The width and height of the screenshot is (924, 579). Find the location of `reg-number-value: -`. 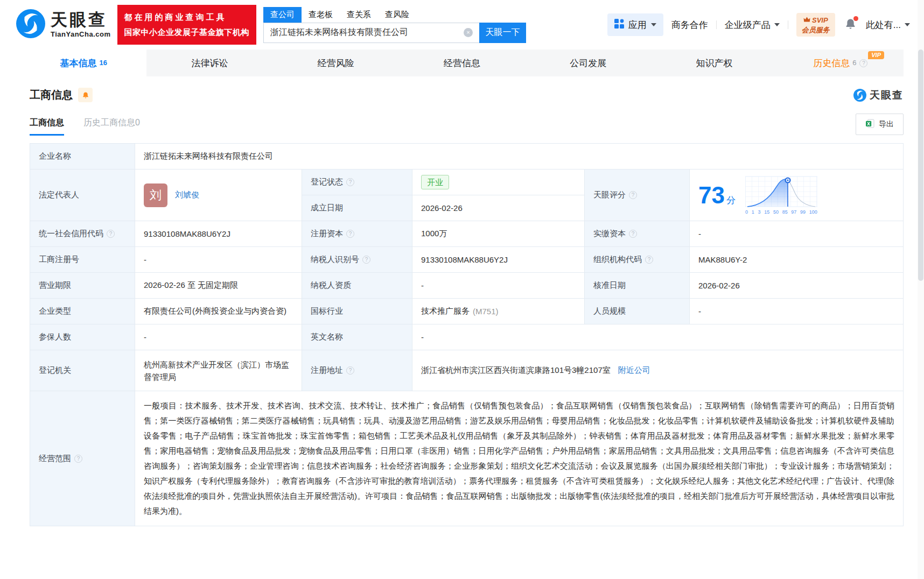

reg-number-value: - is located at coordinates (219, 260).